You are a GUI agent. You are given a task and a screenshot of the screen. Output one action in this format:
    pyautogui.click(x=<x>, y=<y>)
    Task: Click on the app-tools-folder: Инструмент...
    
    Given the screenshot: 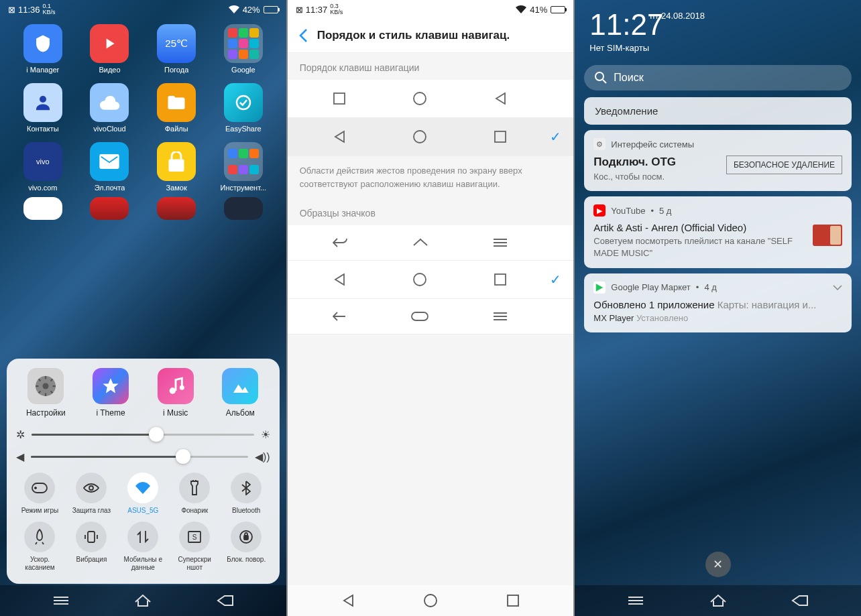 What is the action you would take?
    pyautogui.click(x=243, y=167)
    